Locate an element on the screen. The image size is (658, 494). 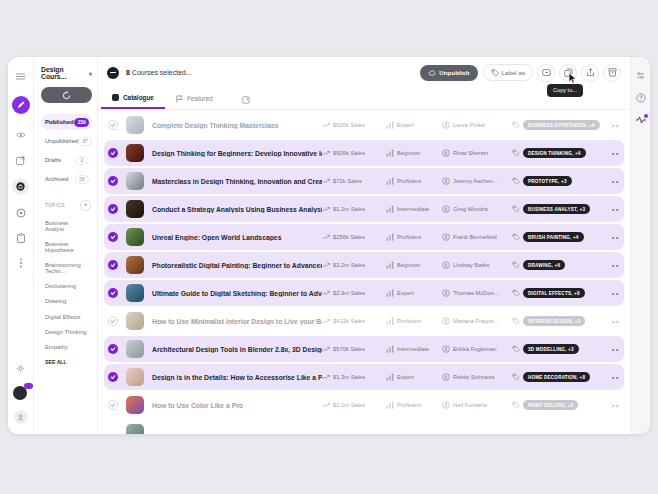
topic-badge: BRUSH PAINTING, +4 is located at coordinates (554, 237).